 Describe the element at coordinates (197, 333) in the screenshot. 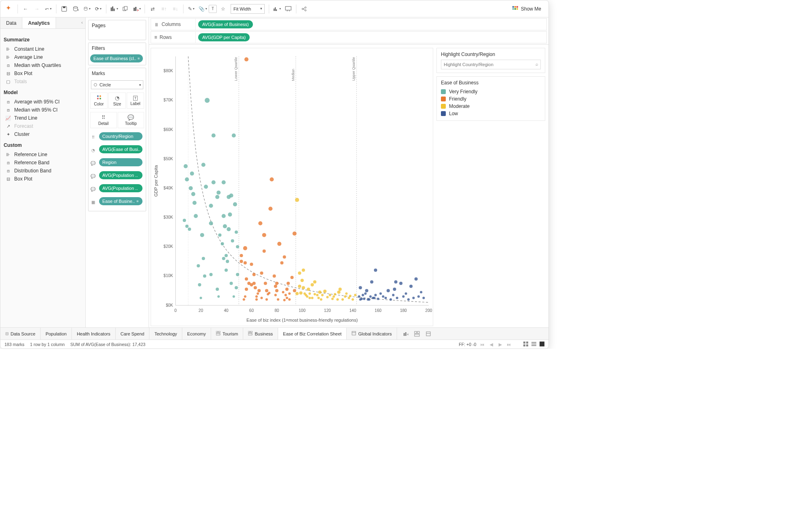

I see `sheet-tab: Economy` at that location.